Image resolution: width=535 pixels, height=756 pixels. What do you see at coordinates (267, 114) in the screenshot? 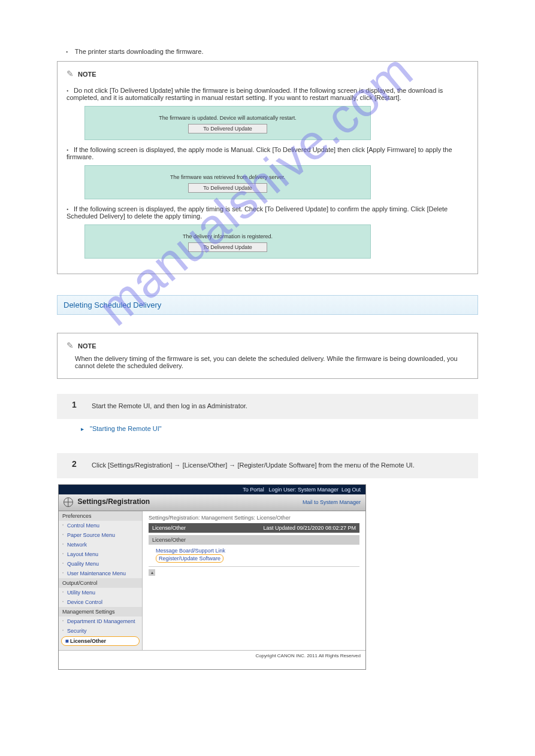
I see `note-item-1: Do not click [To Delivered Update] while…` at bounding box center [267, 114].